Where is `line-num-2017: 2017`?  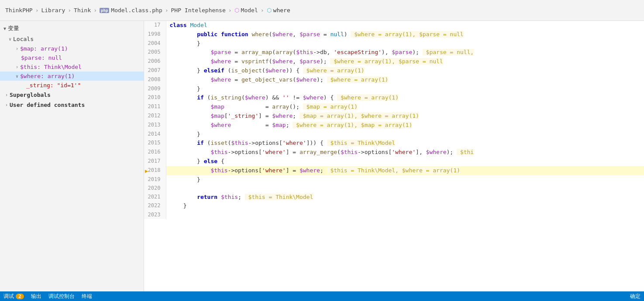 line-num-2017: 2017 is located at coordinates (155, 161).